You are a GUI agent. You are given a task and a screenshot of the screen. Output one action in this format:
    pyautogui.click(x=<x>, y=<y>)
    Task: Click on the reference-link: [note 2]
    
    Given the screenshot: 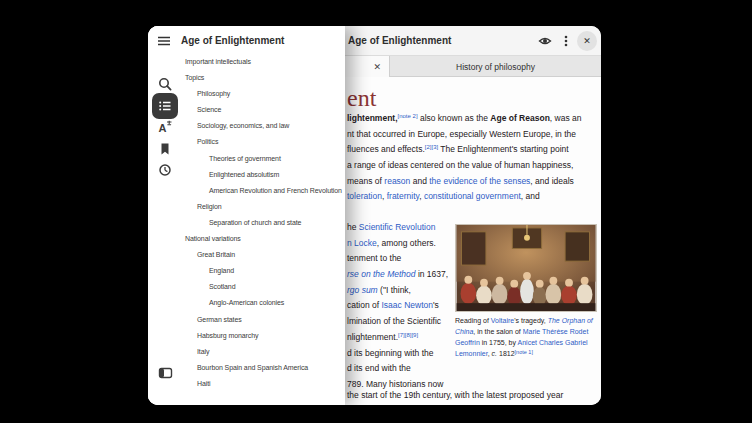 What is the action you would take?
    pyautogui.click(x=408, y=116)
    